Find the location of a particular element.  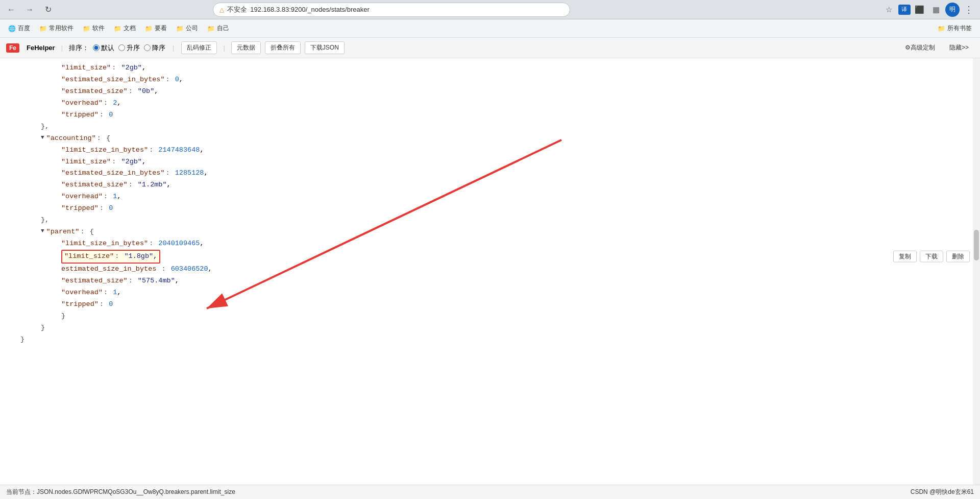

all-bookmarks-label: 所有书签 is located at coordinates (960, 29).